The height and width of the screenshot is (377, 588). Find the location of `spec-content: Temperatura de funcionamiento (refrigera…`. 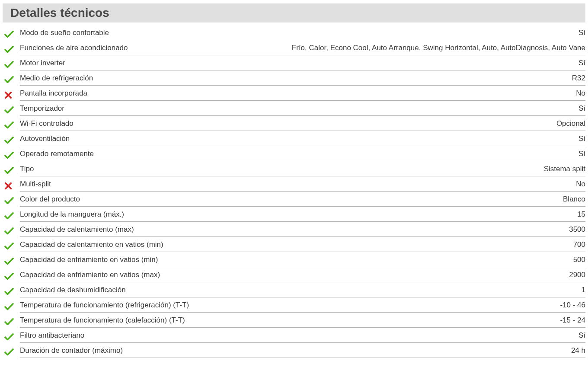

spec-content: Temperatura de funcionamiento (refrigera… is located at coordinates (303, 307).